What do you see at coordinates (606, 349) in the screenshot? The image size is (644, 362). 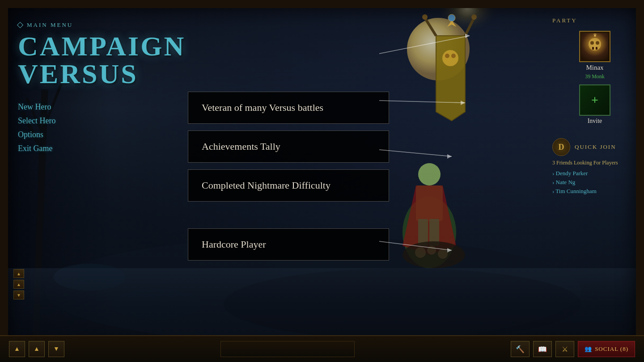 I see `social-button: 👥 Social (8)` at bounding box center [606, 349].